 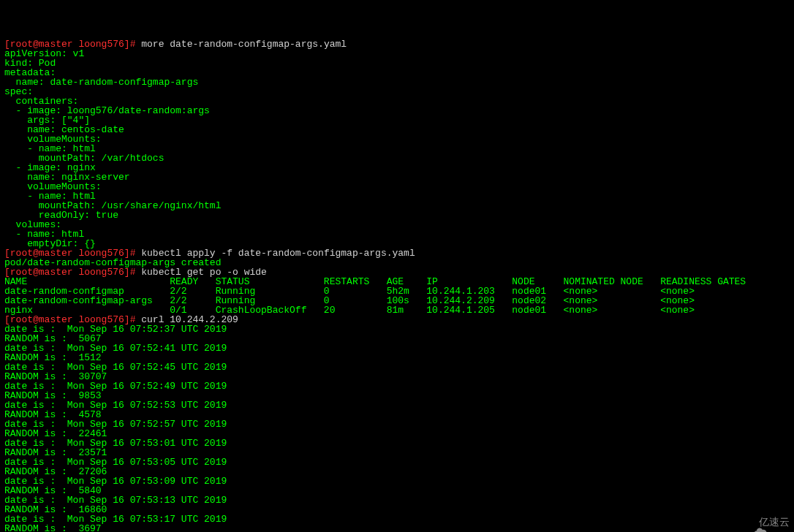 I want to click on terminal-line: date is : Mon Sep 16 07:53:01 UTC 2019, so click(x=397, y=443).